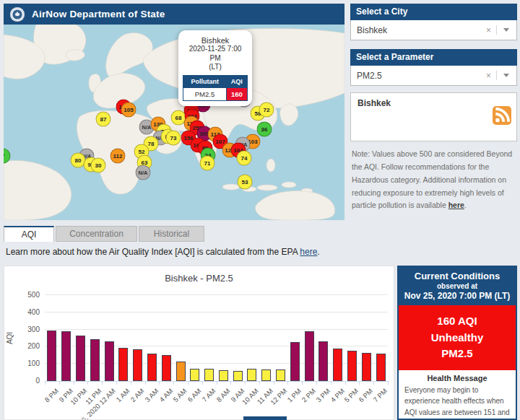 The width and height of the screenshot is (520, 420). Describe the element at coordinates (264, 130) in the screenshot. I see `map-marker: 36` at that location.